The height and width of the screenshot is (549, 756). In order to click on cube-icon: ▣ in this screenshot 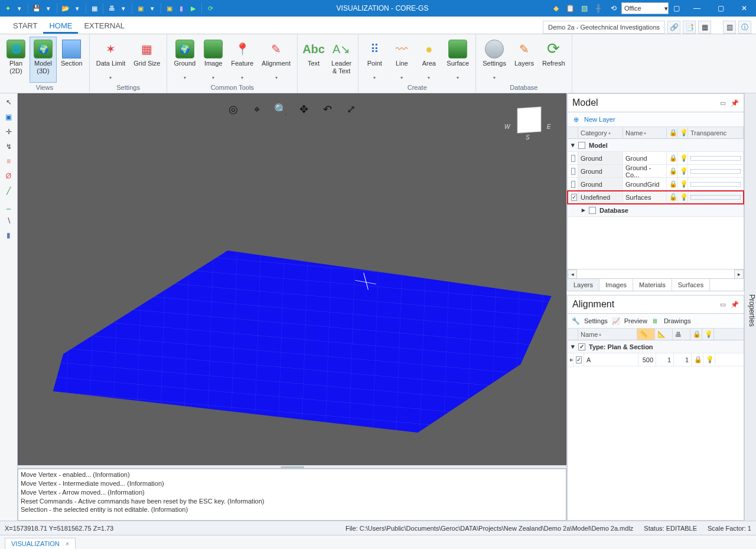, I will do `click(141, 8)`.